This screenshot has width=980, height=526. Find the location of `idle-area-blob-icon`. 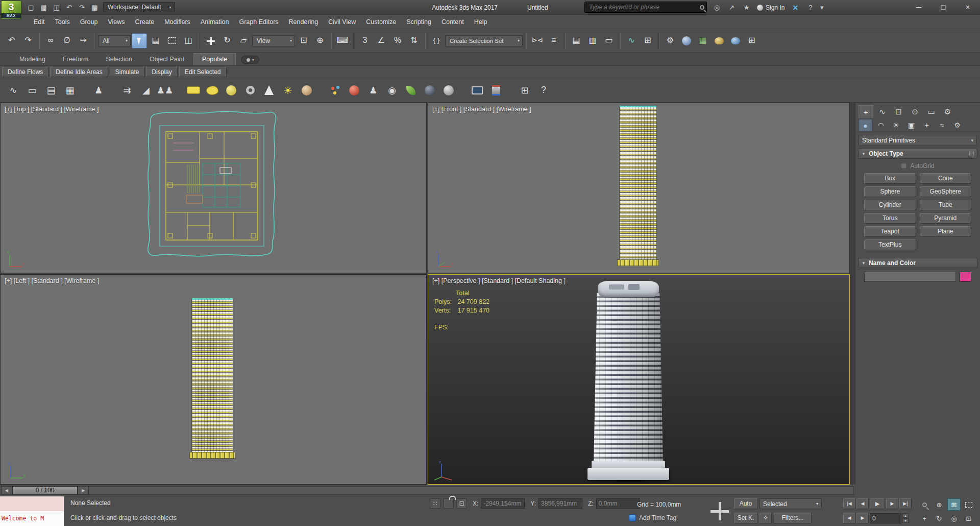

idle-area-blob-icon is located at coordinates (212, 90).